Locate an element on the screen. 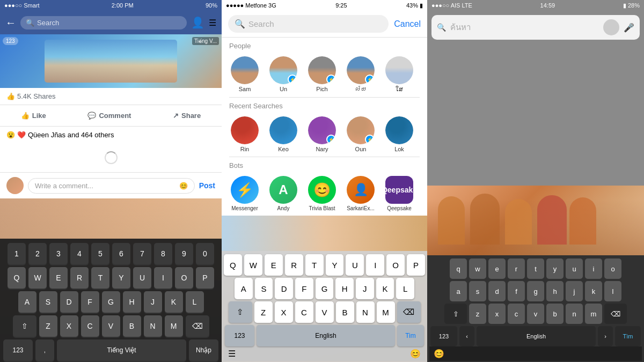  kb2-o: O is located at coordinates (396, 265).